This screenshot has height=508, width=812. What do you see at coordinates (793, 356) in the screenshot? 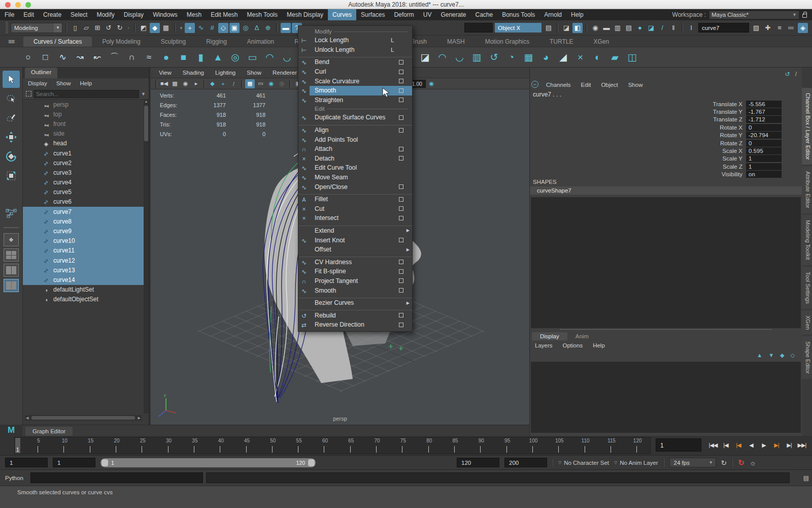
I see `new-layer-selected-icon: ◇` at bounding box center [793, 356].